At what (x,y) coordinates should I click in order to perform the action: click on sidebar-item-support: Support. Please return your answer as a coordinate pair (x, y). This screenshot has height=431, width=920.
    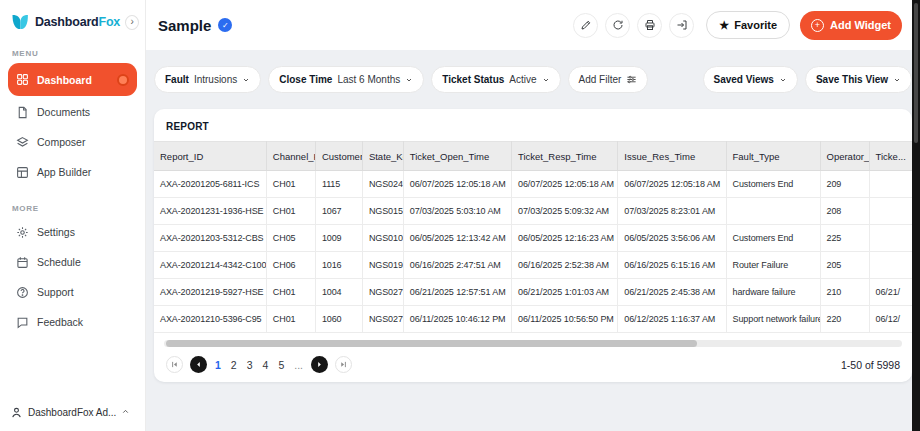
    Looking at the image, I should click on (72, 292).